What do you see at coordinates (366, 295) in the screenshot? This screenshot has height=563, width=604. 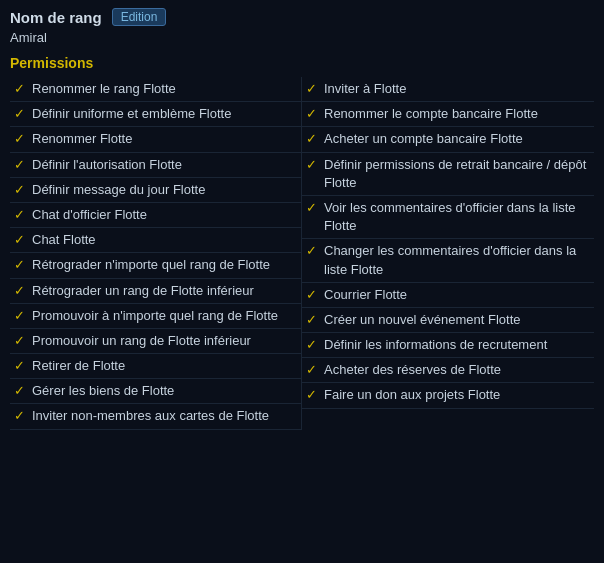 I see `perm-label: Courrier Flotte` at bounding box center [366, 295].